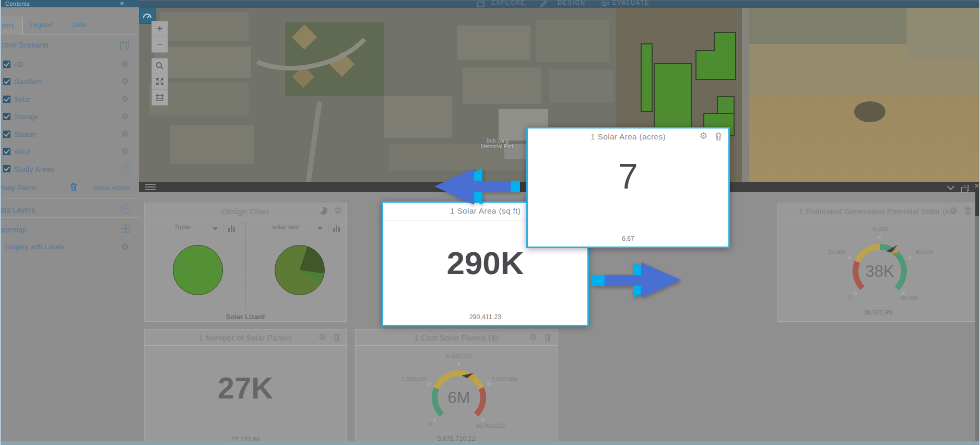 The image size is (980, 445). What do you see at coordinates (415, 379) in the screenshot?
I see `gauge-tick-label: 2,500,000` at bounding box center [415, 379].